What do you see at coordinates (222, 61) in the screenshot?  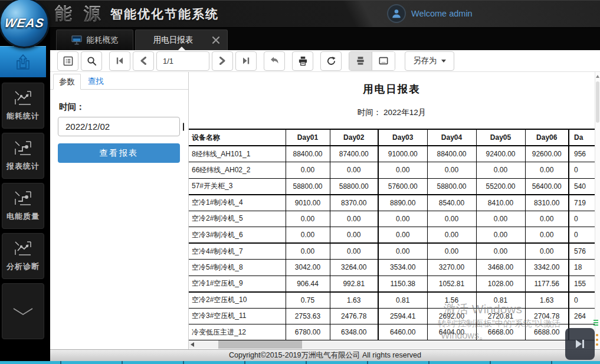 I see `next-page-button` at bounding box center [222, 61].